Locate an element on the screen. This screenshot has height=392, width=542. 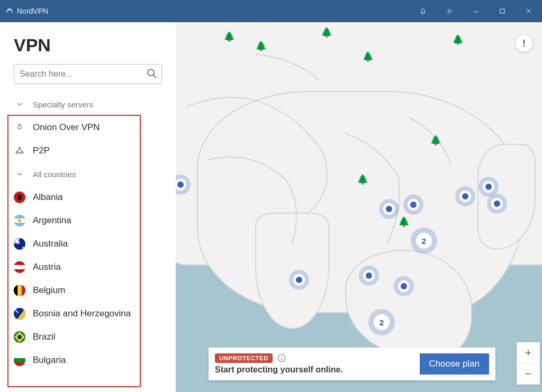
country-item-bulgaria: Bulgaria is located at coordinates (88, 360).